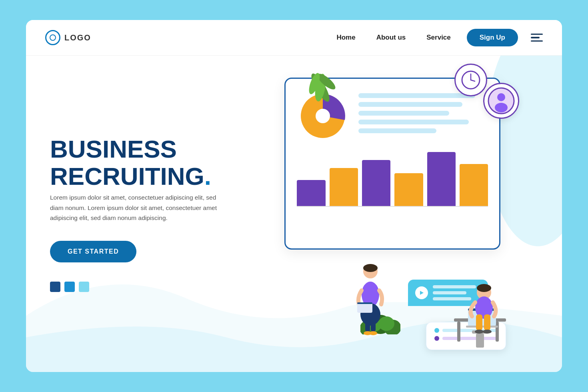 Image resolution: width=588 pixels, height=392 pixels. What do you see at coordinates (392, 206) in the screenshot?
I see `chart-baseline` at bounding box center [392, 206].